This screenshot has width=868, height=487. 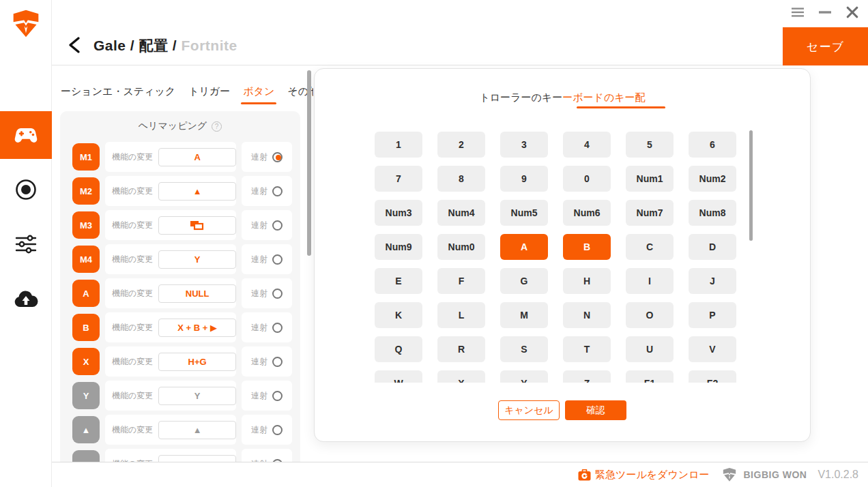 What do you see at coordinates (751, 186) in the screenshot?
I see `modal-scrollbar-thumb` at bounding box center [751, 186].